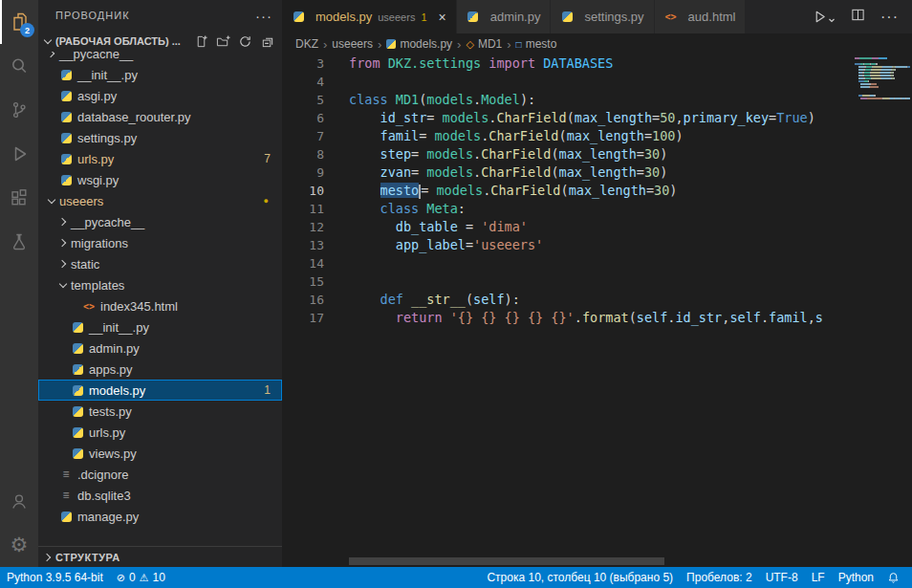 The width and height of the screenshot is (912, 588). Describe the element at coordinates (161, 516) in the screenshot. I see `tree-file-manage-py: manage.py` at that location.